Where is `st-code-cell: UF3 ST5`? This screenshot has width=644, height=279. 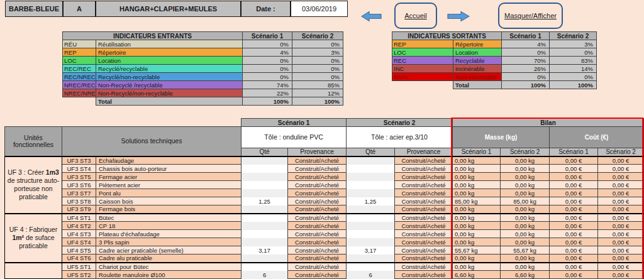 st-code-cell: UF3 ST5 is located at coordinates (79, 177).